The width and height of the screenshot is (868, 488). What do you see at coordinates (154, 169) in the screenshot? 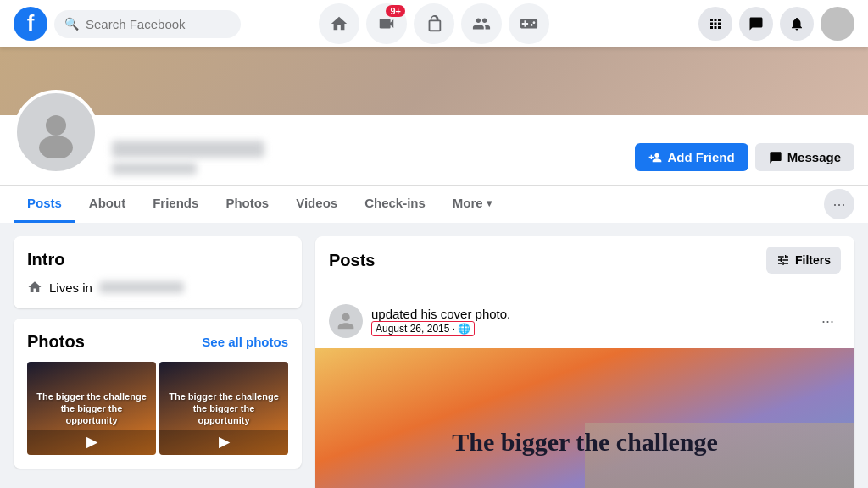
I see `profile-sub` at bounding box center [154, 169].